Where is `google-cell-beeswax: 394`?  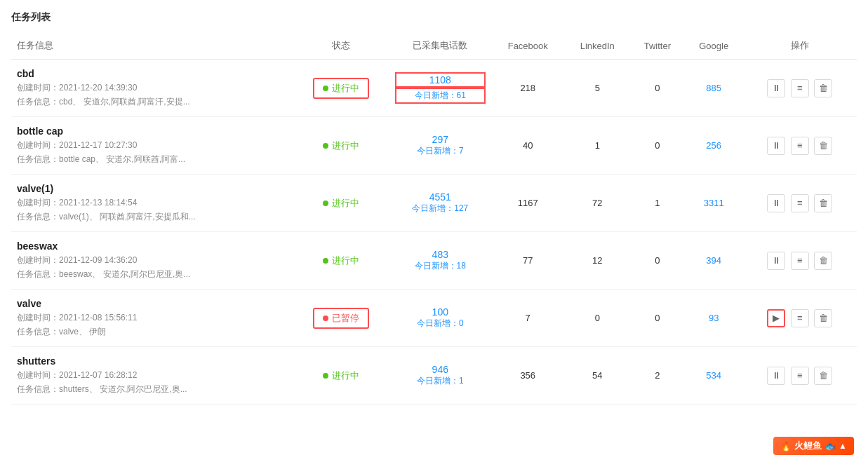 google-cell-beeswax: 394 is located at coordinates (714, 261).